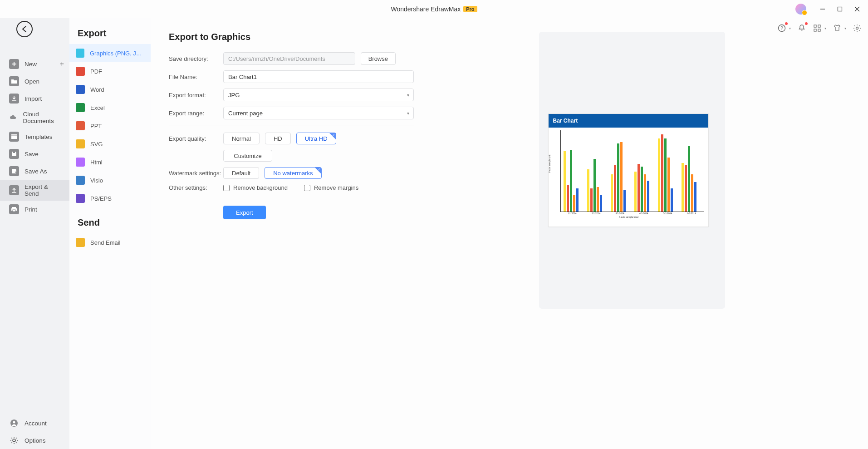 The width and height of the screenshot is (868, 449). I want to click on nav-item-templates: Templates, so click(34, 137).